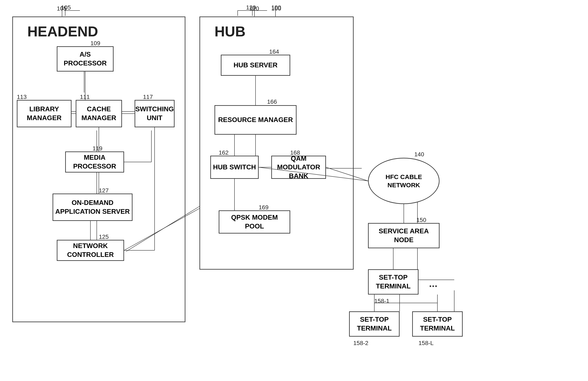  I want to click on media-processor-box: MEDIA PROCESSOR, so click(95, 162).